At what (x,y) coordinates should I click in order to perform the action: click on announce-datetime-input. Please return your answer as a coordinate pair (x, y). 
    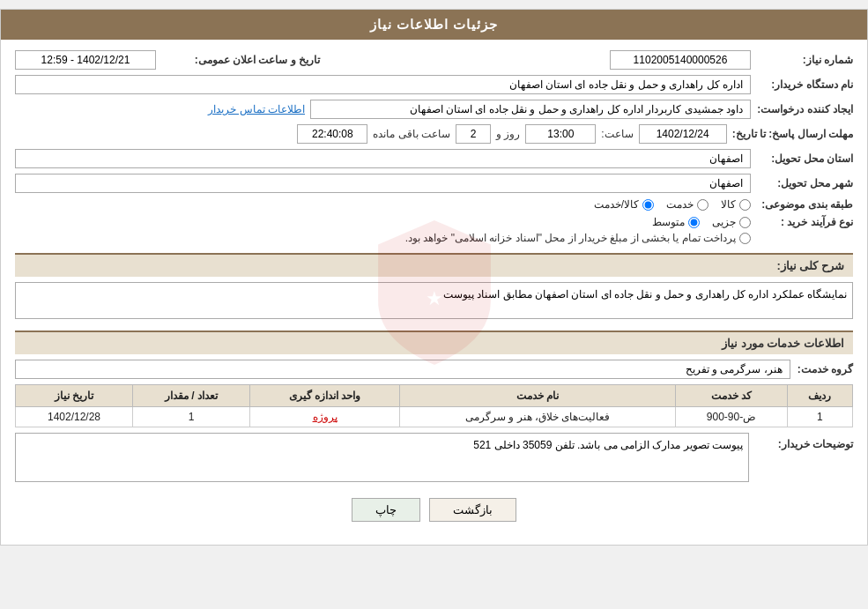
    Looking at the image, I should click on (85, 60).